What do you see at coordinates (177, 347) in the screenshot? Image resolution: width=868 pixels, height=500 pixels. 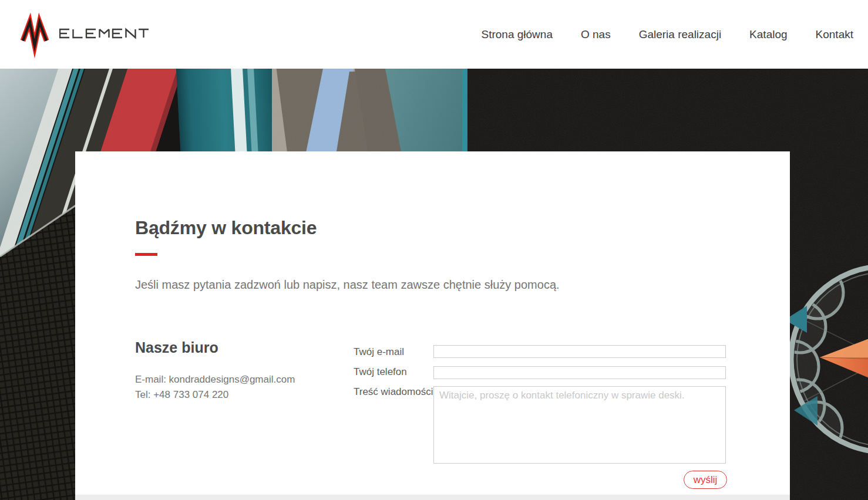 I see `office-section-title: Nasze biuro` at bounding box center [177, 347].